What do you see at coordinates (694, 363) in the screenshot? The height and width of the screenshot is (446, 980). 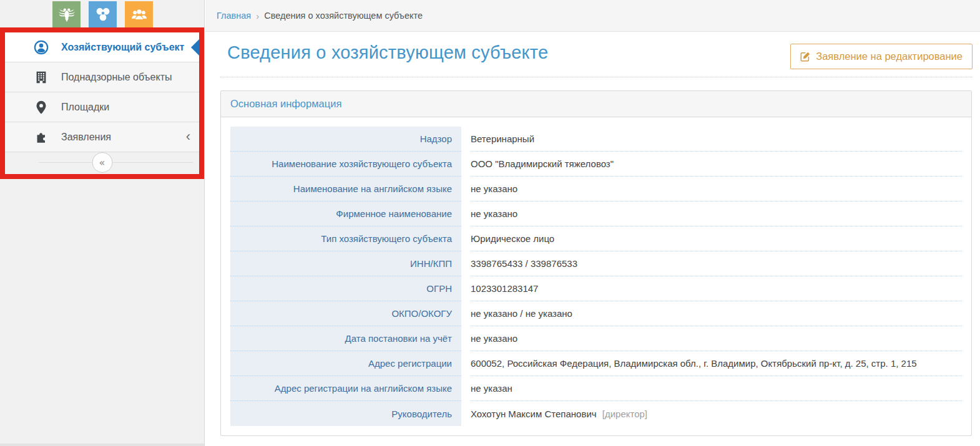 I see `row-value: 600052, Российская Федерация, Владимирск…` at bounding box center [694, 363].